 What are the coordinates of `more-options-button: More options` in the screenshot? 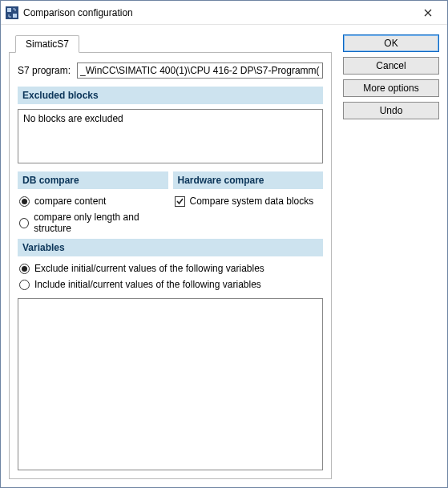 It's located at (391, 88).